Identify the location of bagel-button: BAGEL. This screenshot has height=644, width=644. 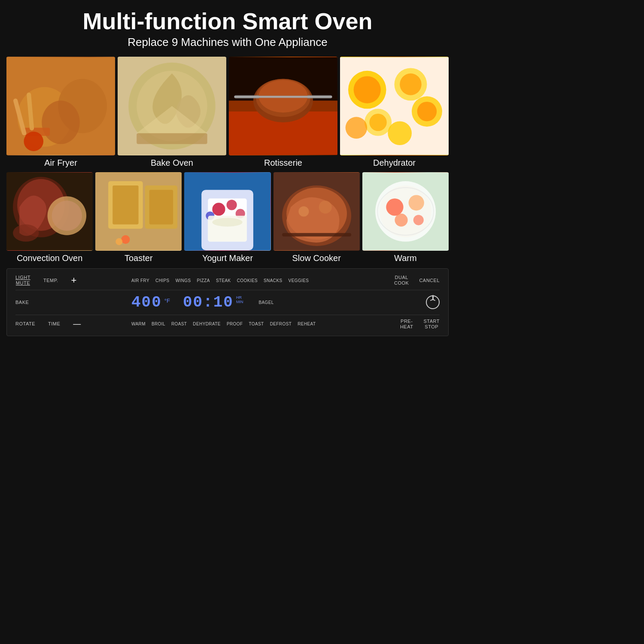
(266, 302).